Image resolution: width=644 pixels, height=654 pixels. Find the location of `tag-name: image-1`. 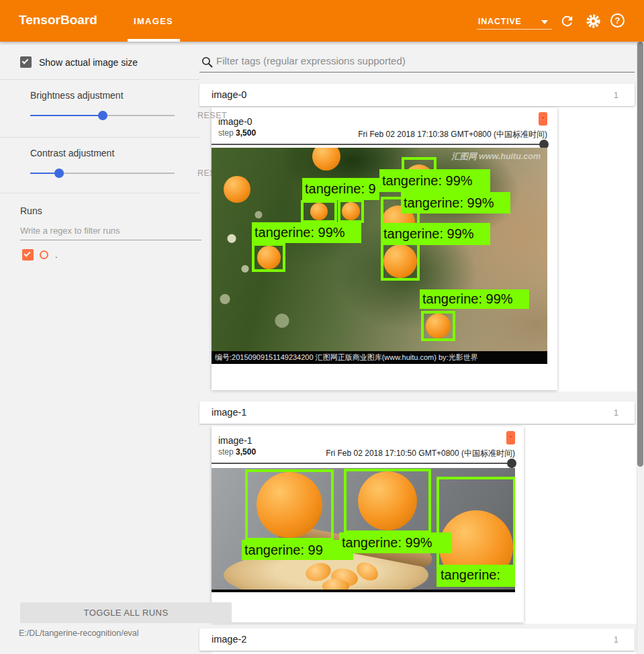

tag-name: image-1 is located at coordinates (229, 412).